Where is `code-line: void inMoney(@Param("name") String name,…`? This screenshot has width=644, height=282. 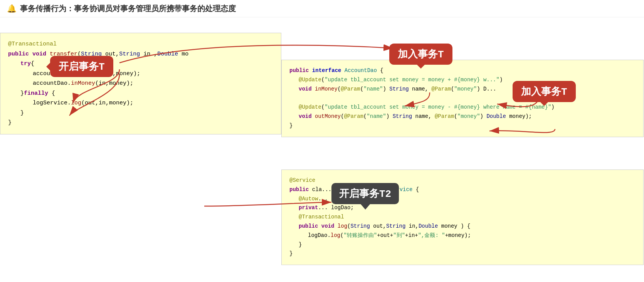
code-line: void inMoney(@Param("name") String name,… is located at coordinates (462, 89).